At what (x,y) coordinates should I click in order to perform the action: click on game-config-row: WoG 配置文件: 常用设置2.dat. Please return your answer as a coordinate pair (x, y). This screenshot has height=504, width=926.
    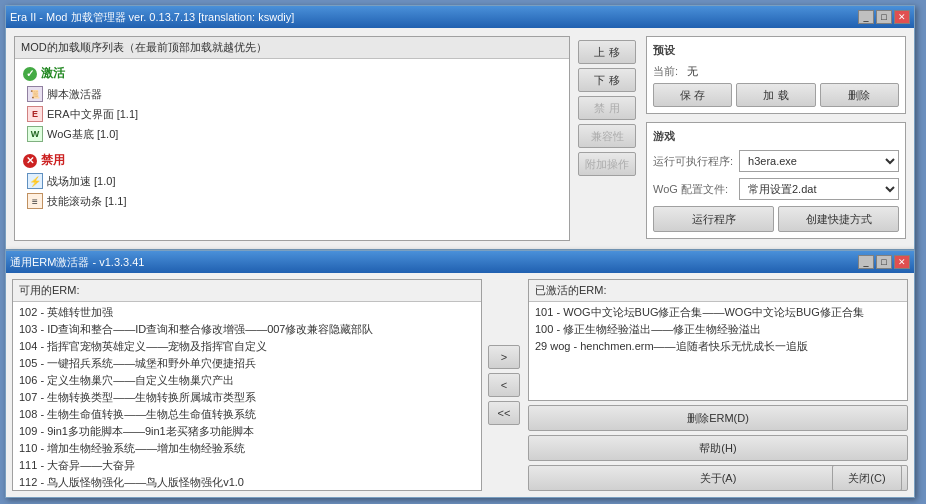
    Looking at the image, I should click on (776, 189).